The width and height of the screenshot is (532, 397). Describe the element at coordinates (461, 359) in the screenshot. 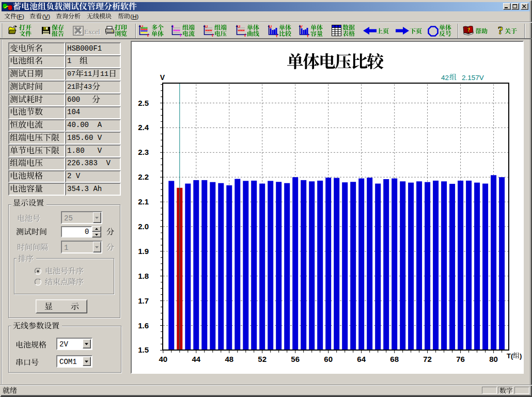

I see `svg-text: 76` at that location.